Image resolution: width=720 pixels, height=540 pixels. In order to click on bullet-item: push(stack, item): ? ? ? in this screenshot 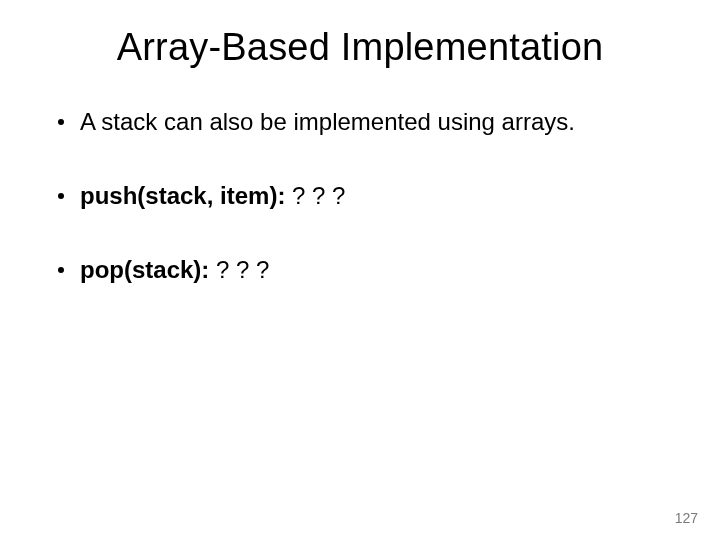, I will do `click(364, 196)`.